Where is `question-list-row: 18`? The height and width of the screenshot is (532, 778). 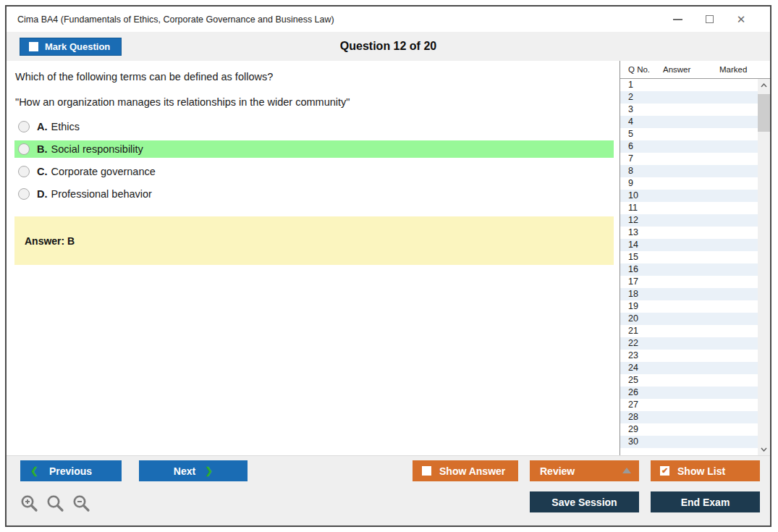 question-list-row: 18 is located at coordinates (695, 294).